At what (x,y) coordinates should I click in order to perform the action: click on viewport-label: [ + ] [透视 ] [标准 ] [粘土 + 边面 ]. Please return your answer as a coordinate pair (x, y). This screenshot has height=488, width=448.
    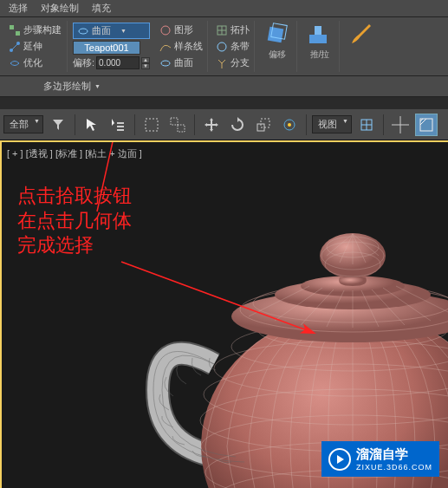
    Looking at the image, I should click on (75, 154).